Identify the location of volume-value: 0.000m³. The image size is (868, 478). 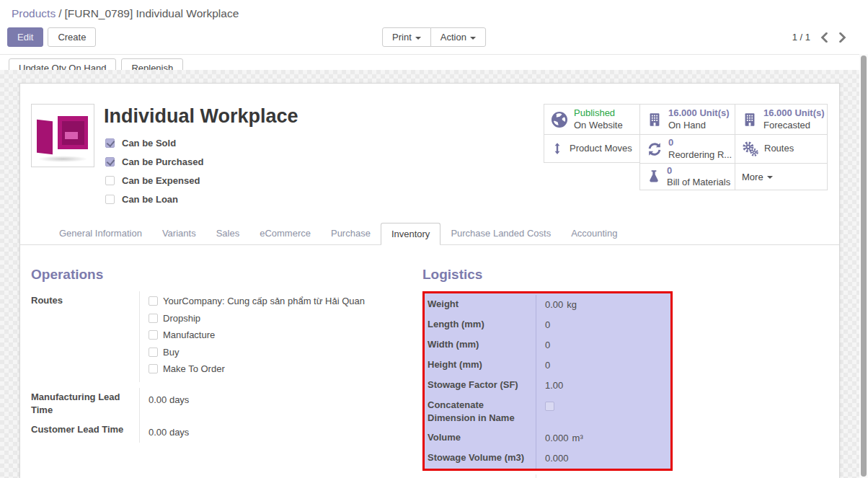
(603, 438).